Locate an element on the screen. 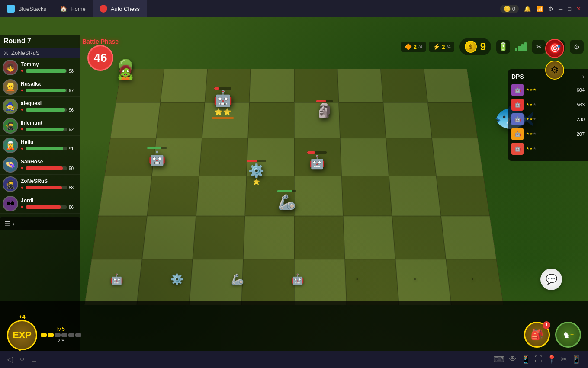 The image size is (588, 368). minimize-btn: ─ is located at coordinates (561, 9).